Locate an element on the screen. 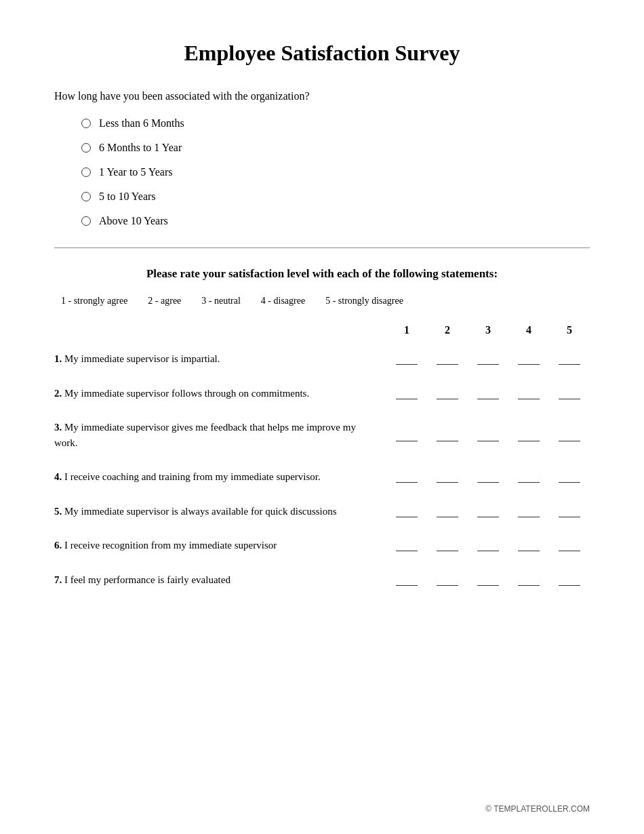  duration-option-2: 6 Months to 1 Year is located at coordinates (336, 148).